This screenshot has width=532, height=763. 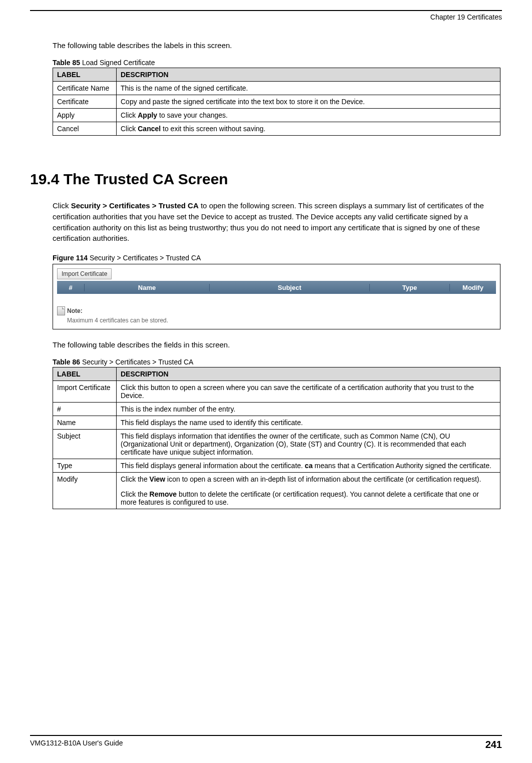 I want to click on cell-label: Certificate Name, so click(x=85, y=88).